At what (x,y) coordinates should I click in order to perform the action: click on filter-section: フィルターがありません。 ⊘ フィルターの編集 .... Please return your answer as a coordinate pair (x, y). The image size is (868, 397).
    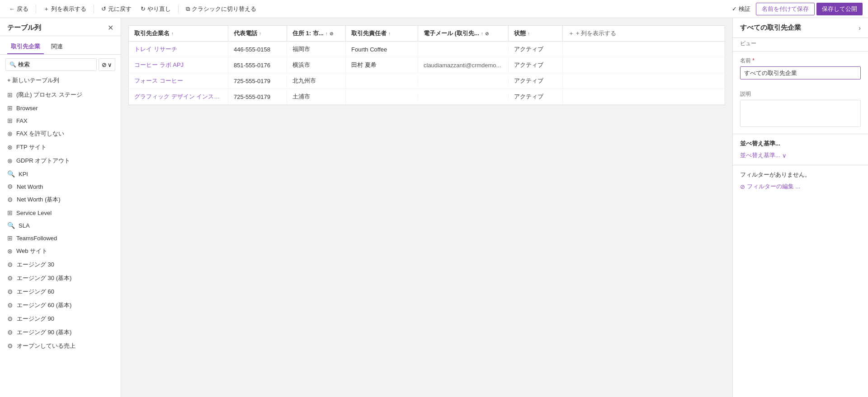
    Looking at the image, I should click on (800, 181).